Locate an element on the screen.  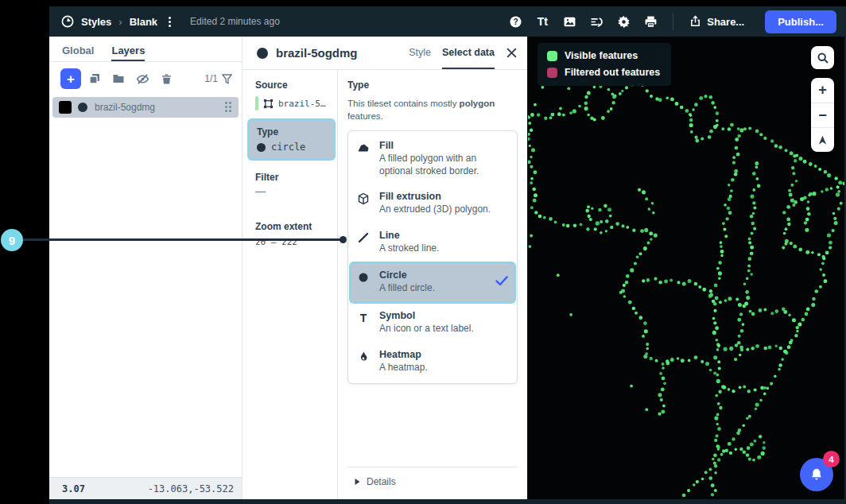
layer-name: brazil-5ogdmg is located at coordinates (125, 107).